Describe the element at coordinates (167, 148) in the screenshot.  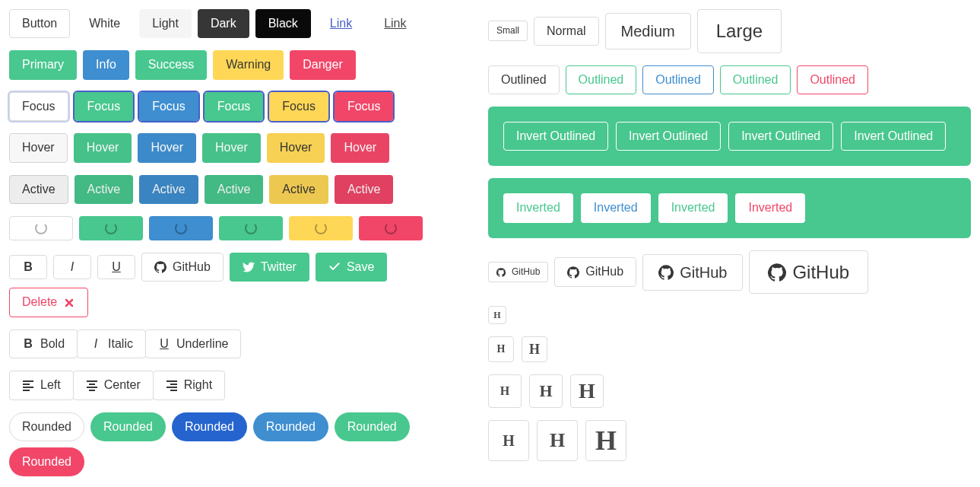
I see `hover-info: Hover` at that location.